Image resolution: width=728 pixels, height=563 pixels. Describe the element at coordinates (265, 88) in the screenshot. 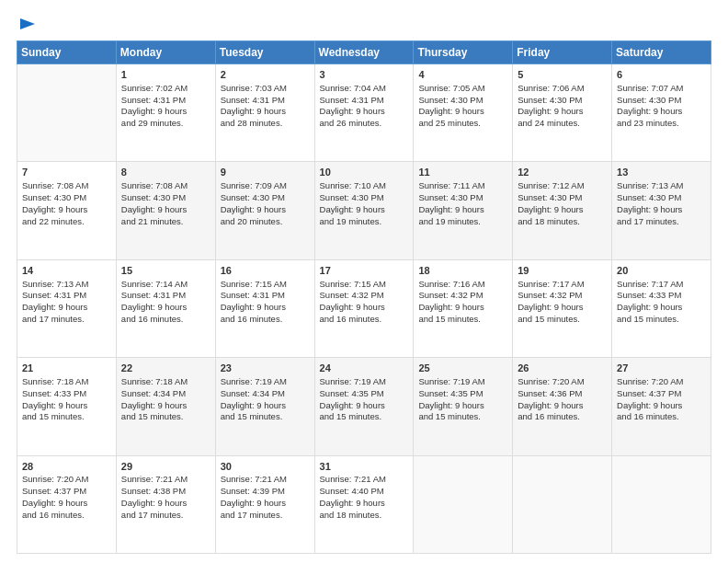

I see `day-info-line: Sunrise: 7:03 AM` at that location.